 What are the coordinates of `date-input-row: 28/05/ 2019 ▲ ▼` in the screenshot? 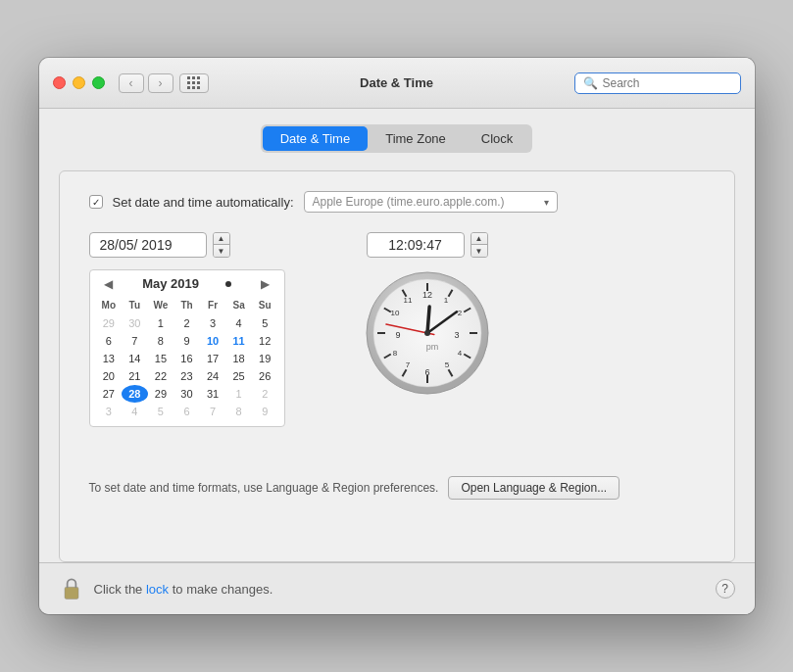 It's located at (187, 245).